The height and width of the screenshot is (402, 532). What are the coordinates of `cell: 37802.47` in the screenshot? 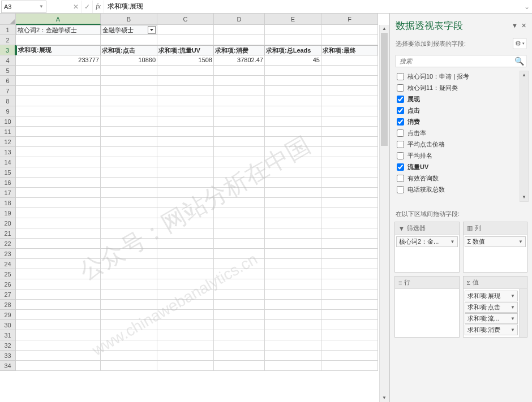 It's located at (239, 60).